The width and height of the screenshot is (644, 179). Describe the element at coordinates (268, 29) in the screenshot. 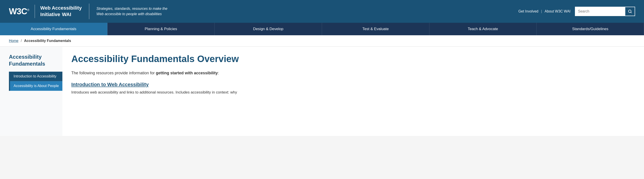

I see `nav-link-design: Design & Develop` at that location.